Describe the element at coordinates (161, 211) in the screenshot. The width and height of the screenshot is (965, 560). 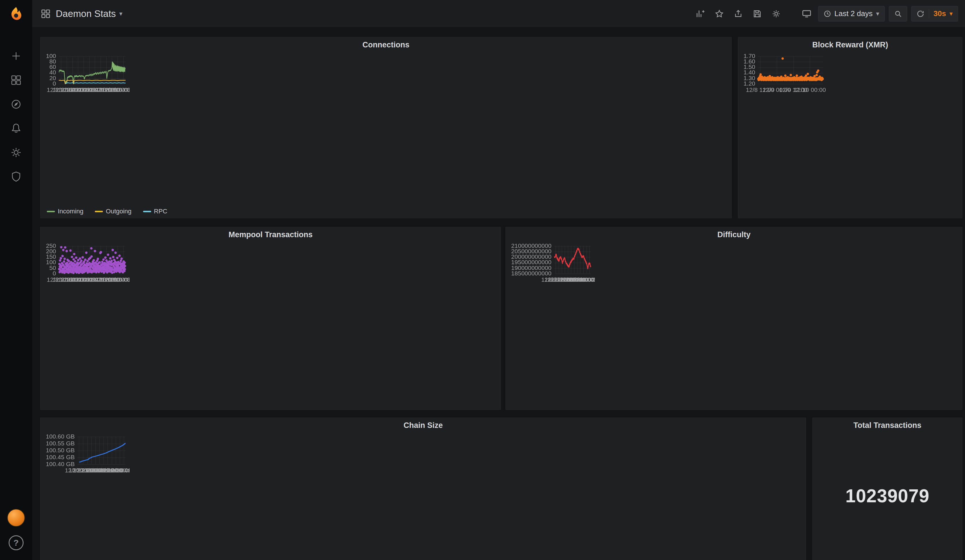
I see `legend-label: RPC` at that location.